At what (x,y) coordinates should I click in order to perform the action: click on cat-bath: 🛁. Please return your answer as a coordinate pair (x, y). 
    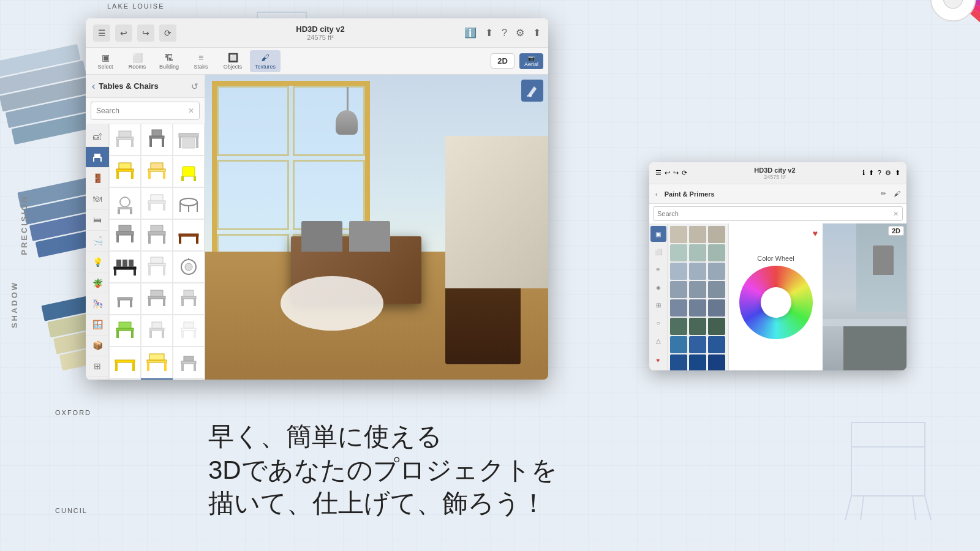
    Looking at the image, I should click on (97, 241).